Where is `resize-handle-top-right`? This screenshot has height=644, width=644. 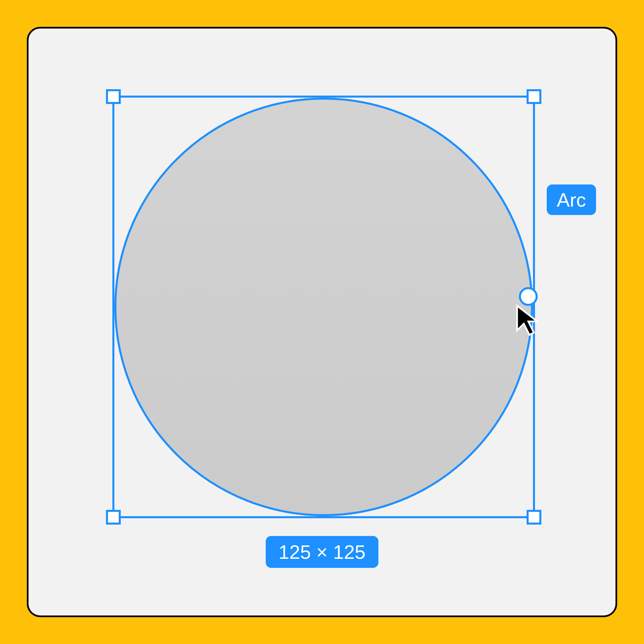 resize-handle-top-right is located at coordinates (534, 97).